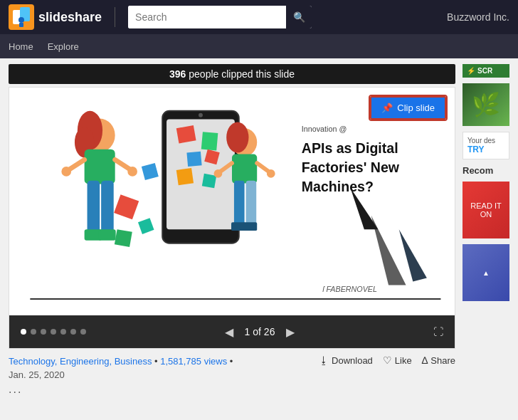 This screenshot has width=518, height=420. What do you see at coordinates (194, 362) in the screenshot?
I see `view-count: 1,581,785 views` at bounding box center [194, 362].